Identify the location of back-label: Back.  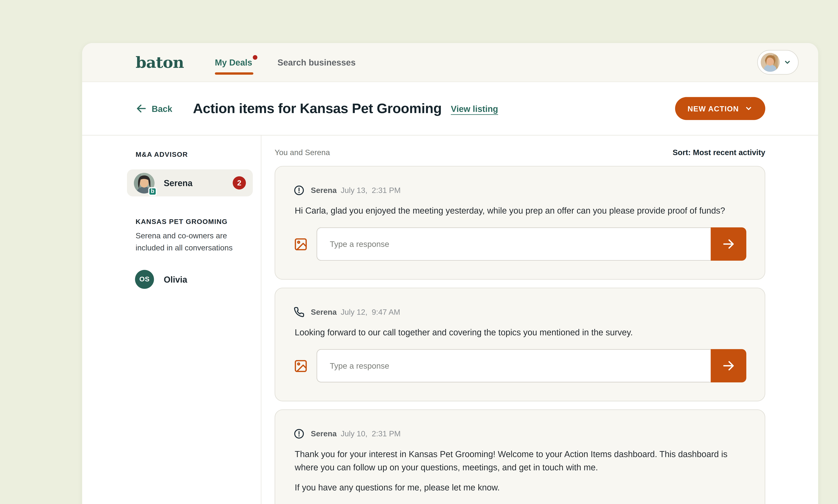
(162, 109).